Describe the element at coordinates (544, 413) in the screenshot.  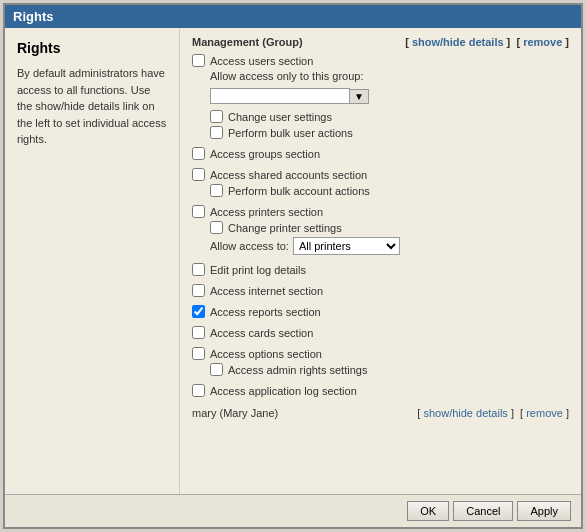
I see `mary-remove-link: remove` at that location.